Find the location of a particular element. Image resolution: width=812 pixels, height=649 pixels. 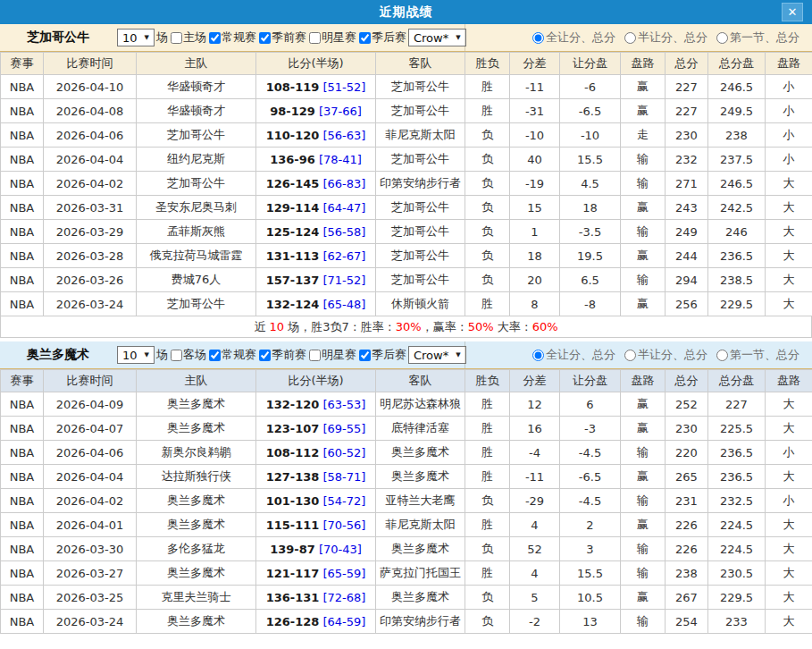

team-name-label: 芝加哥公牛 is located at coordinates (71, 38).